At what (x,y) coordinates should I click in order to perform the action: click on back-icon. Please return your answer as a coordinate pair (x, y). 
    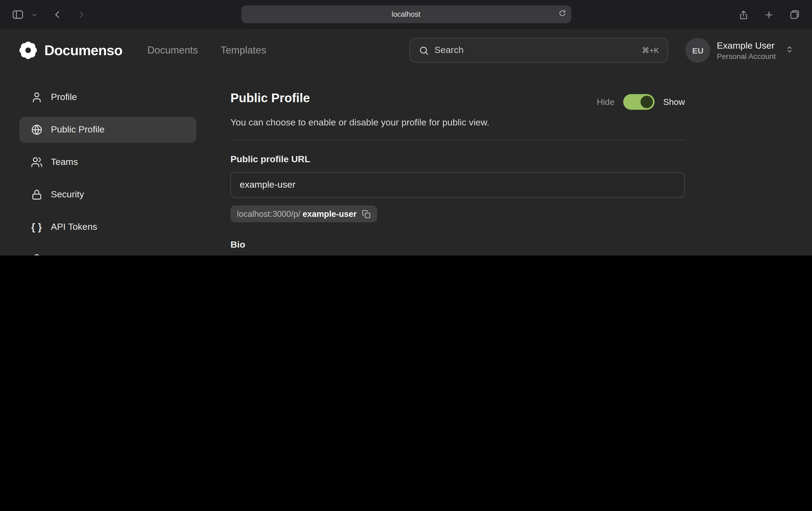
    Looking at the image, I should click on (57, 14).